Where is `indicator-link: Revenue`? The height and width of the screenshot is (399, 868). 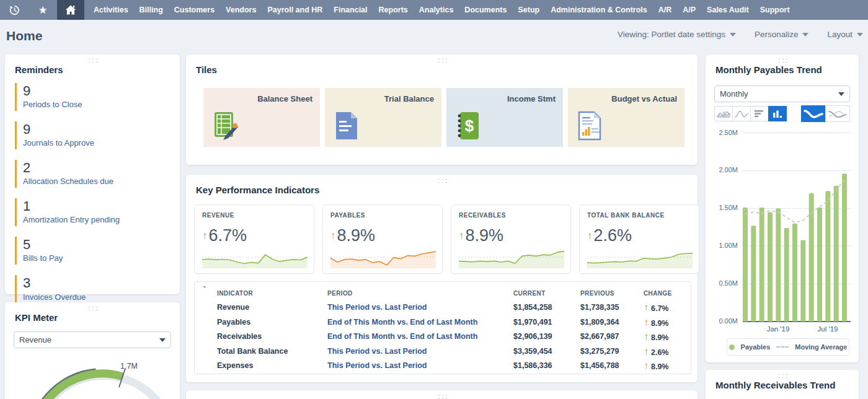 indicator-link: Revenue is located at coordinates (272, 308).